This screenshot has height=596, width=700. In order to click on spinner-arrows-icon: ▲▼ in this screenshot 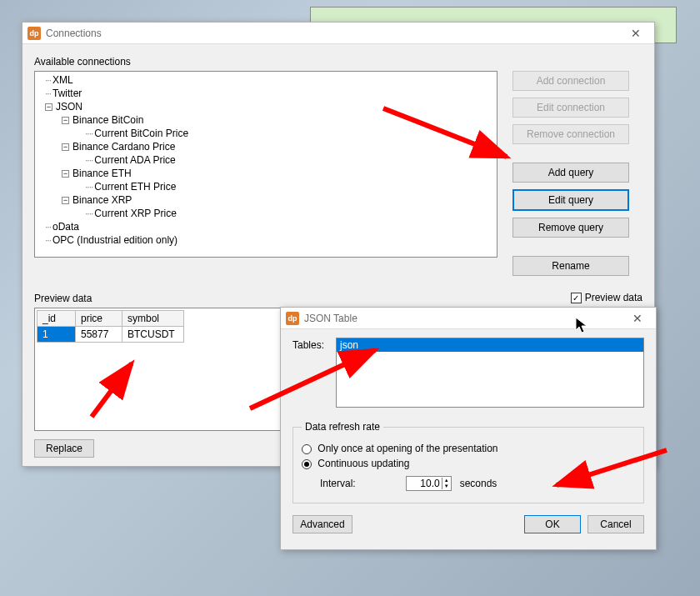, I will do `click(447, 483)`.